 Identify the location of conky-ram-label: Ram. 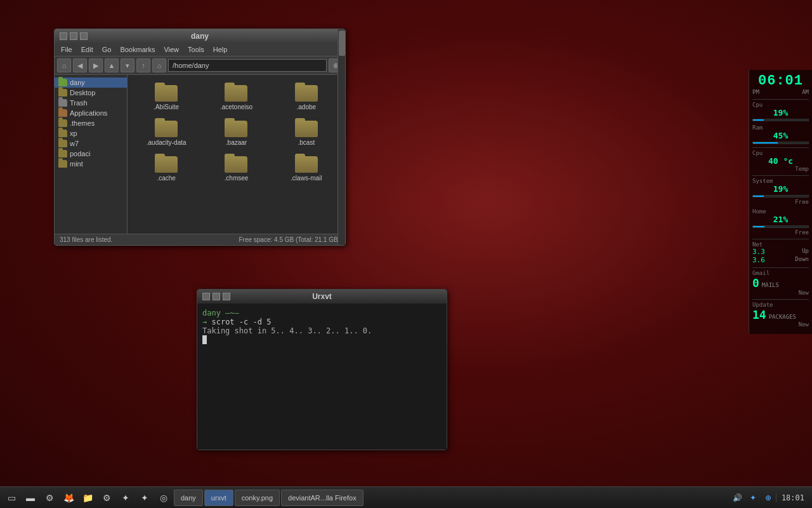
(780, 128).